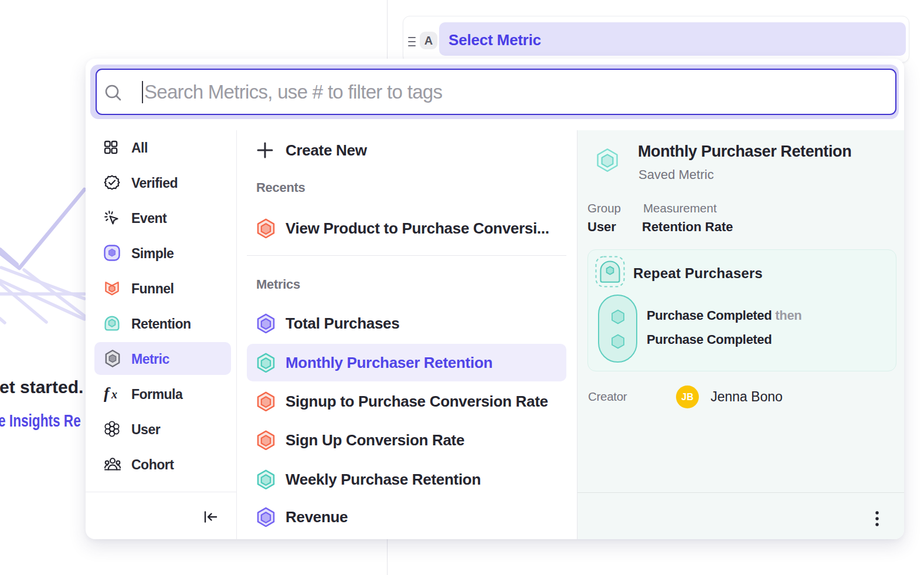 The image size is (924, 575). I want to click on svg-text: x, so click(114, 394).